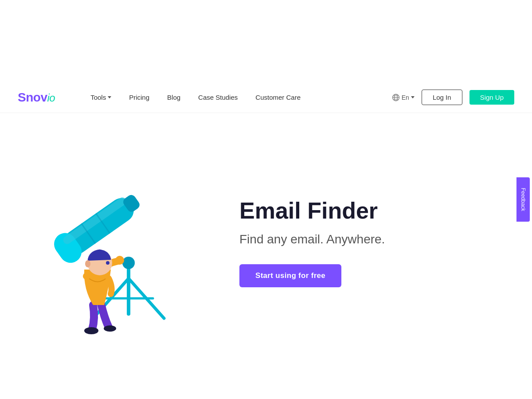  Describe the element at coordinates (218, 98) in the screenshot. I see `nav-case-studies: Case Studies` at that location.